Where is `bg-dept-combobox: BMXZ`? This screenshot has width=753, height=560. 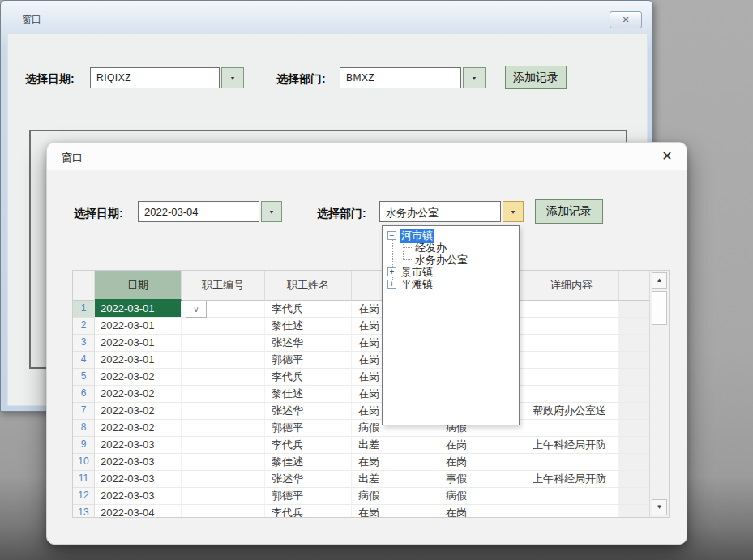 bg-dept-combobox: BMXZ is located at coordinates (400, 78).